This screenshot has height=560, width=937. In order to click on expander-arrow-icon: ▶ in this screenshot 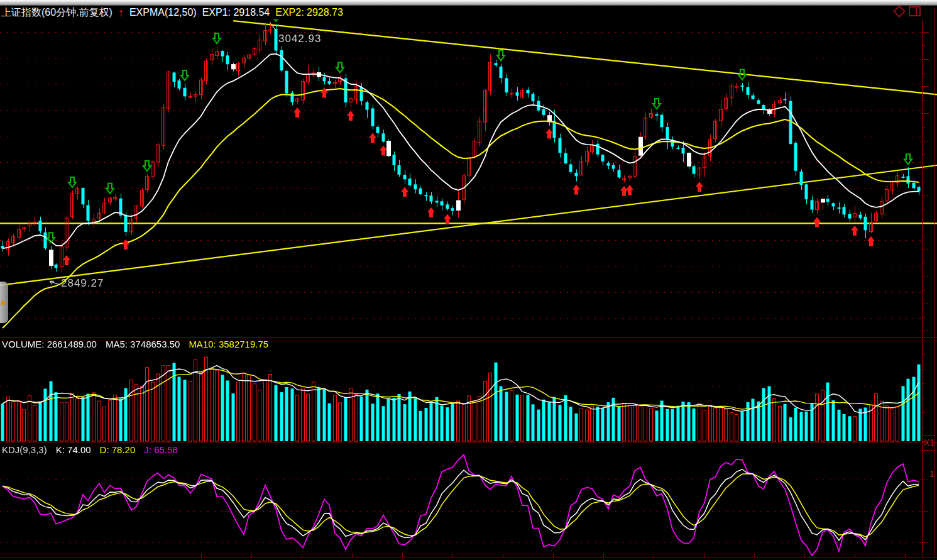, I will do `click(4, 303)`.